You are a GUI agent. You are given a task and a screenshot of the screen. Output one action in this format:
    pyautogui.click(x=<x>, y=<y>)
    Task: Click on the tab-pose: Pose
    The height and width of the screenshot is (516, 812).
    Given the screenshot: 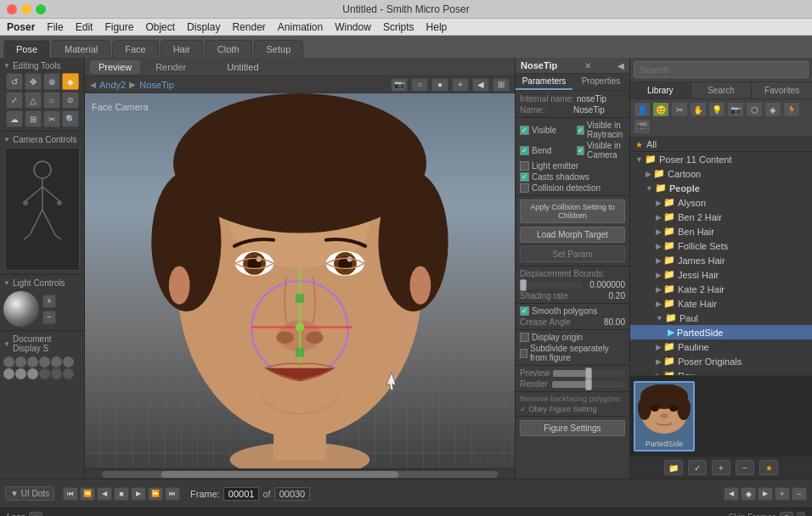 What is the action you would take?
    pyautogui.click(x=27, y=49)
    